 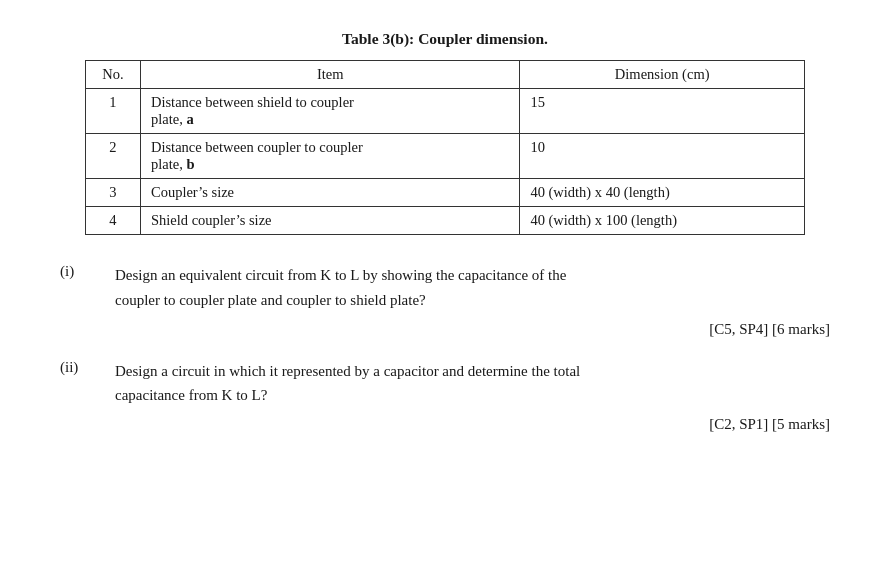 What do you see at coordinates (168, 119) in the screenshot?
I see `row1-item-text2: plate,` at bounding box center [168, 119].